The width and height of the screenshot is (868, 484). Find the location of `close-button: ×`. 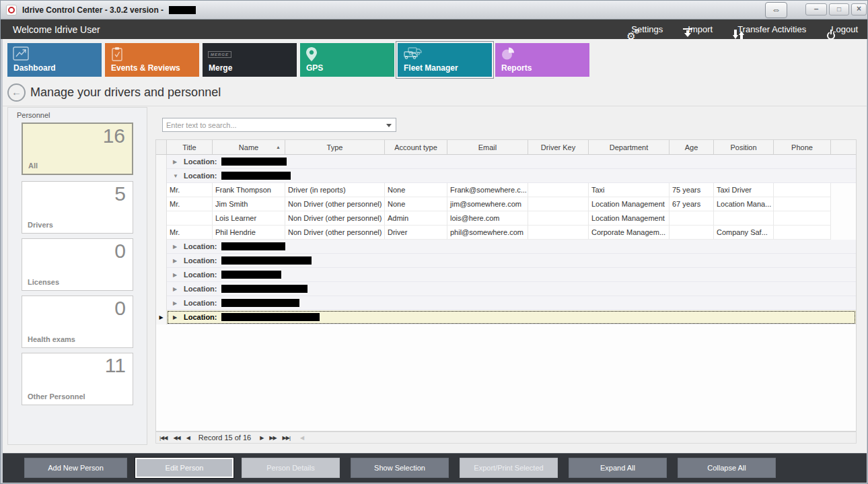

close-button: × is located at coordinates (859, 9).